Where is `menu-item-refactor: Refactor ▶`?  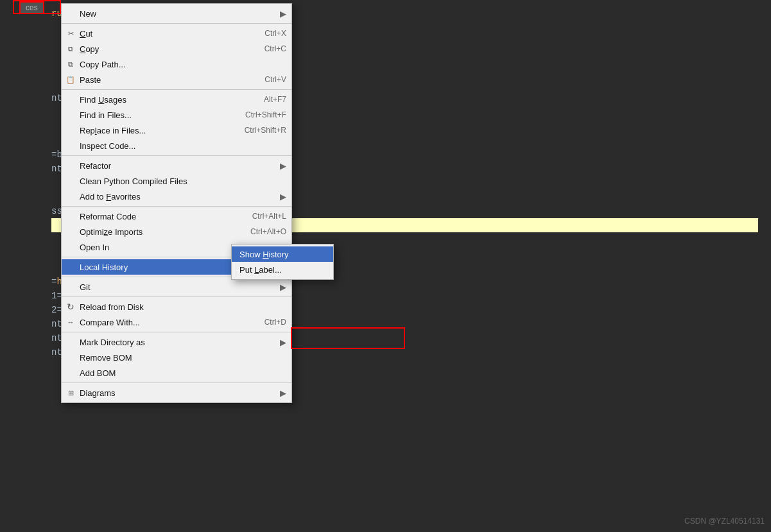 menu-item-refactor: Refactor ▶ is located at coordinates (177, 166).